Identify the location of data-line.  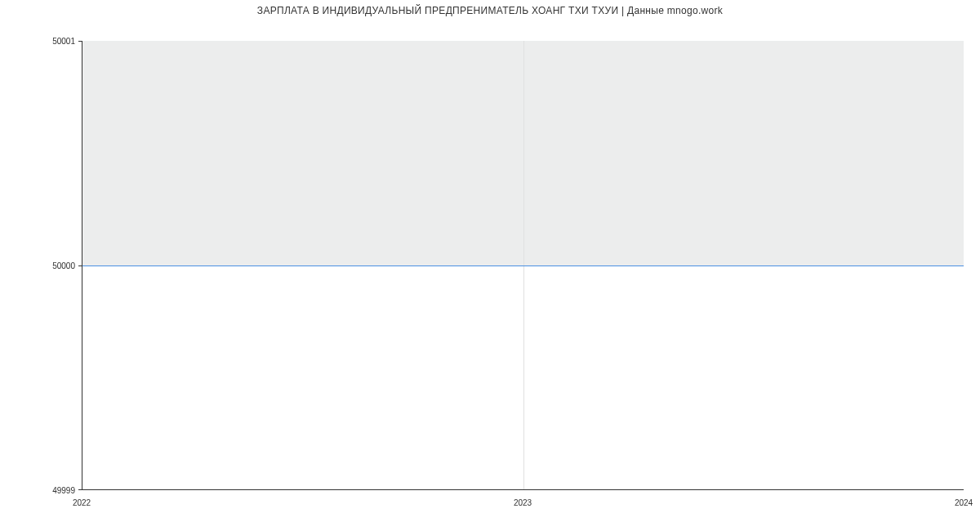
(523, 266).